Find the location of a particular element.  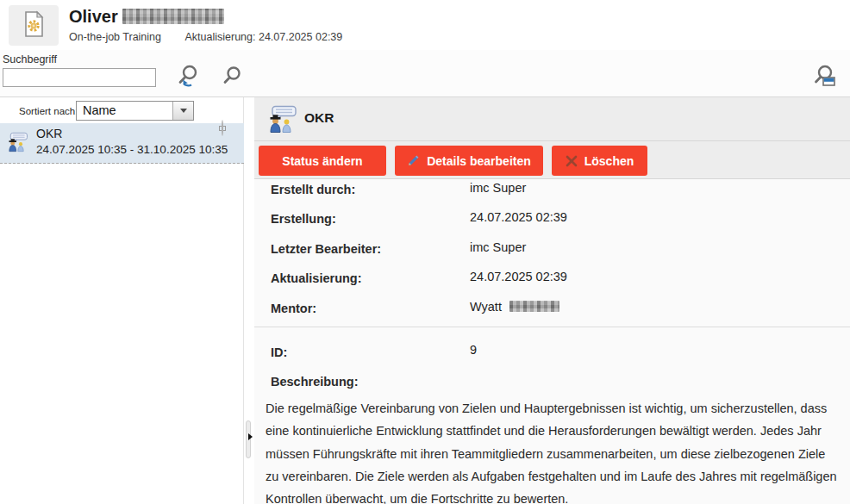

section-divider is located at coordinates (552, 327).